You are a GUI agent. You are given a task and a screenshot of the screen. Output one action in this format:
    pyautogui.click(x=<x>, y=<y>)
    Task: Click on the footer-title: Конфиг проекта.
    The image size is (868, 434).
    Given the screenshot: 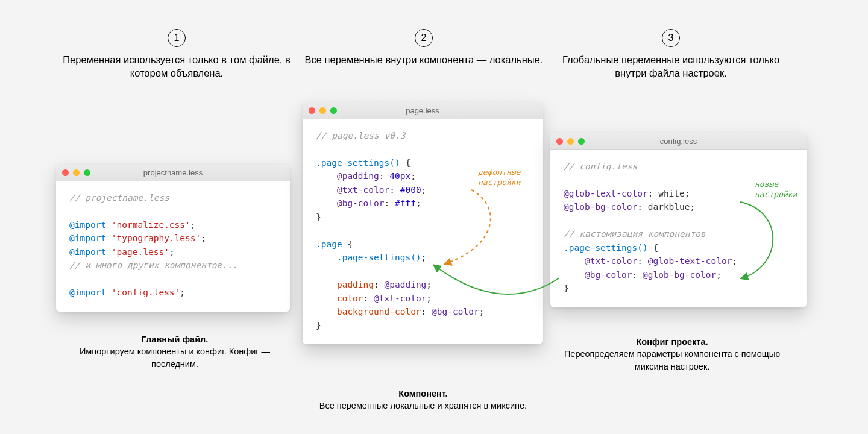 What is the action you would take?
    pyautogui.click(x=671, y=342)
    